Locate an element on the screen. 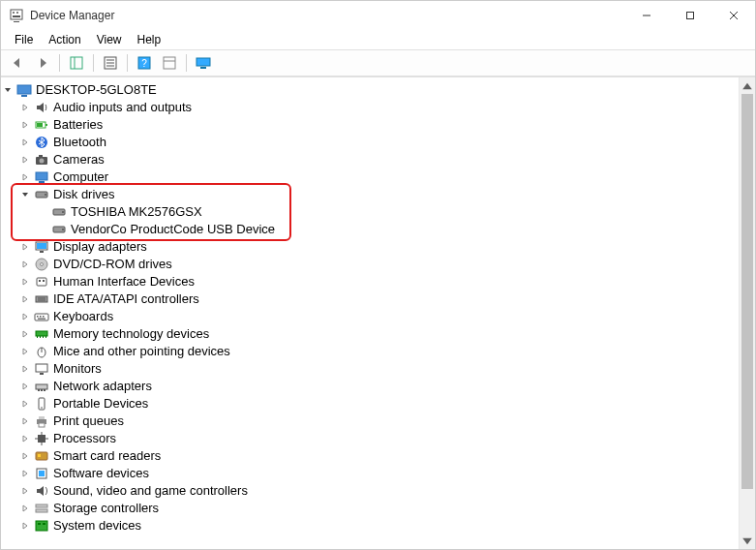 The height and width of the screenshot is (550, 756). tree-node-22: System devices is located at coordinates (370, 526).